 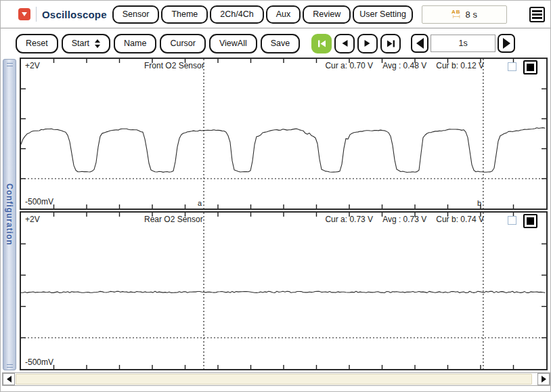 I want to click on time-div-decrease-button, so click(x=420, y=43).